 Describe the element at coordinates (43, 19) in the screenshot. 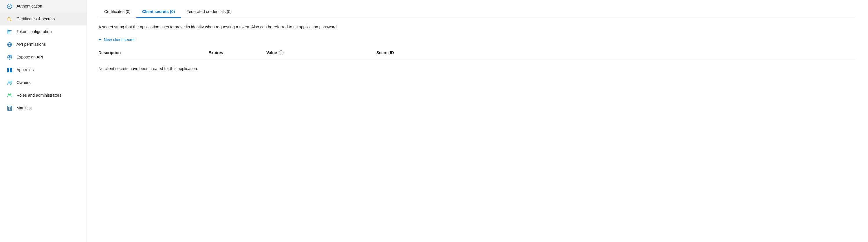

I see `sidebar-item-certificates-secrets: Certificates & secrets` at that location.